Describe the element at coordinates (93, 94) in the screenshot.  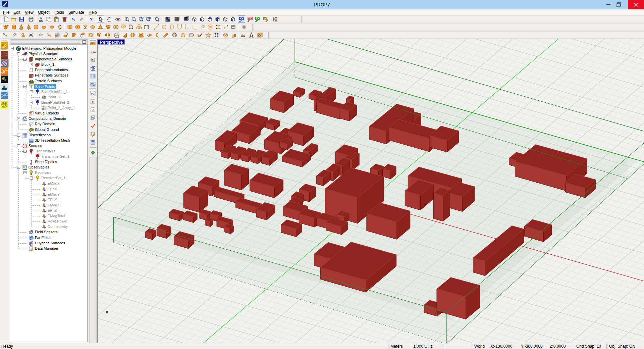
I see `svg-text: f(x)` at that location.